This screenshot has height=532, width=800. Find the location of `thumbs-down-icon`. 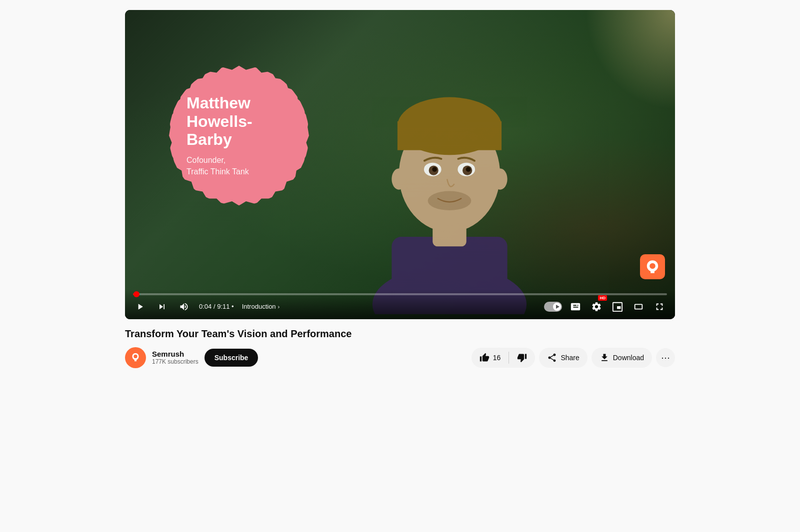

thumbs-down-icon is located at coordinates (522, 358).